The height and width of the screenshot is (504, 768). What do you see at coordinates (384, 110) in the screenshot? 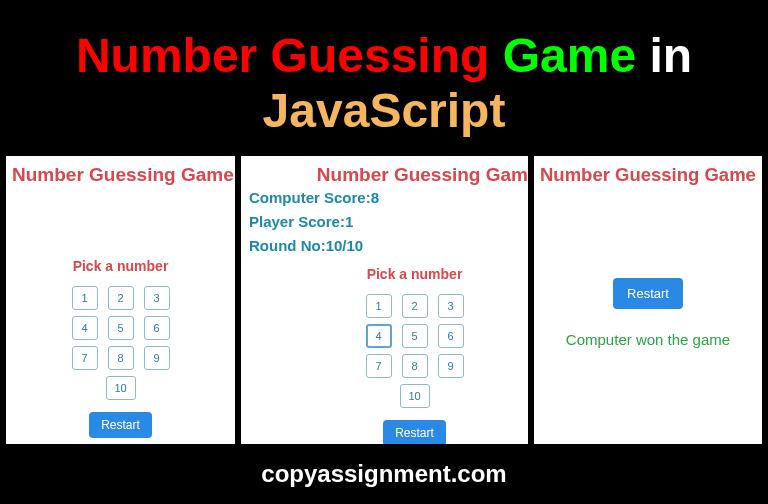
I see `headline-part-5: JavaScript` at bounding box center [384, 110].